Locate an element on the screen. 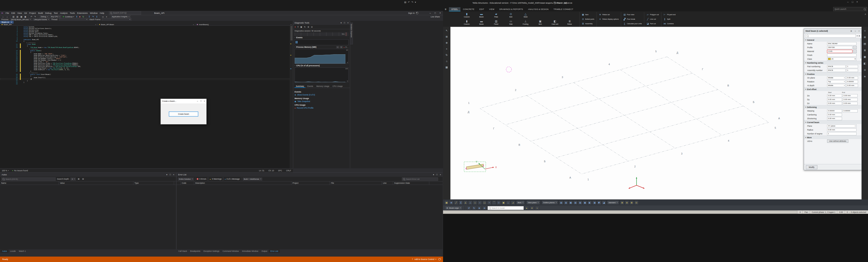 The image size is (868, 262). sign-in-button: Sign in is located at coordinates (413, 13).